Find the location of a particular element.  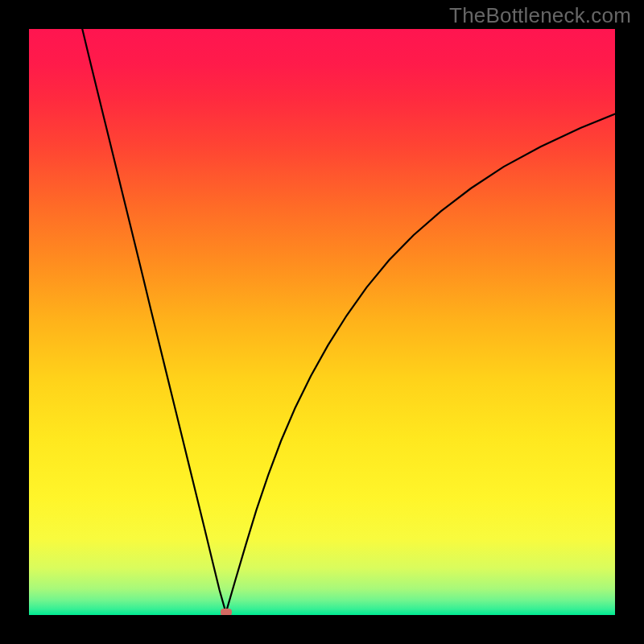

watermark: TheBottleneck.com is located at coordinates (540, 16).